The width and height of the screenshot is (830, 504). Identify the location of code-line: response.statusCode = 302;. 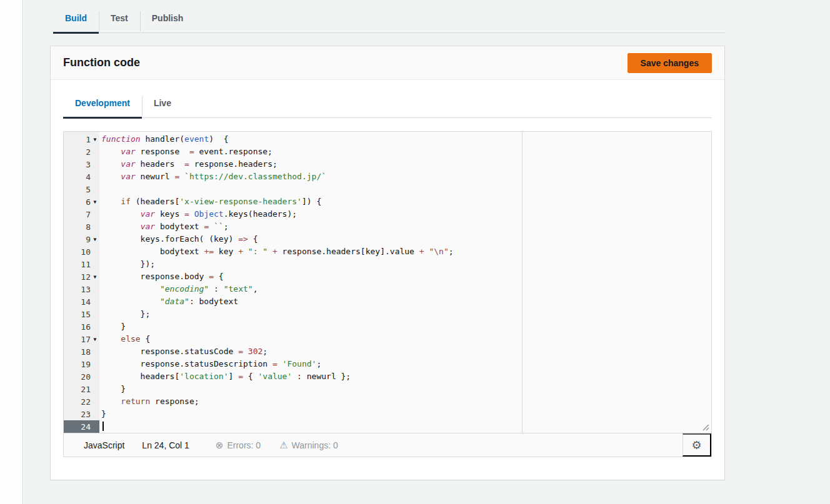
(311, 352).